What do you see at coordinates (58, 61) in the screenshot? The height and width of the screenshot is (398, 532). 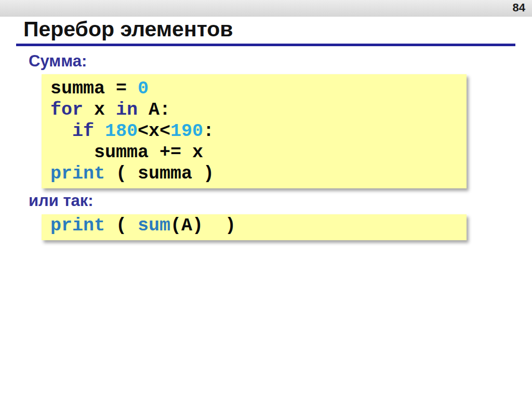 I see `section-label-summa: Сумма:` at bounding box center [58, 61].